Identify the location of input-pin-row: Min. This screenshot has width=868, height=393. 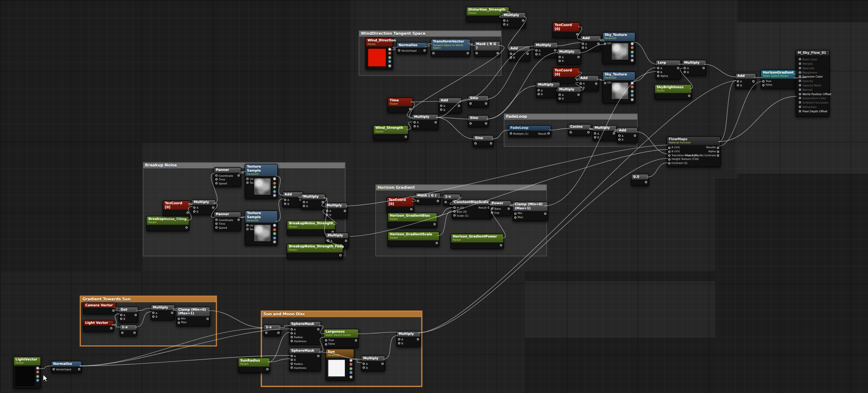
(519, 214).